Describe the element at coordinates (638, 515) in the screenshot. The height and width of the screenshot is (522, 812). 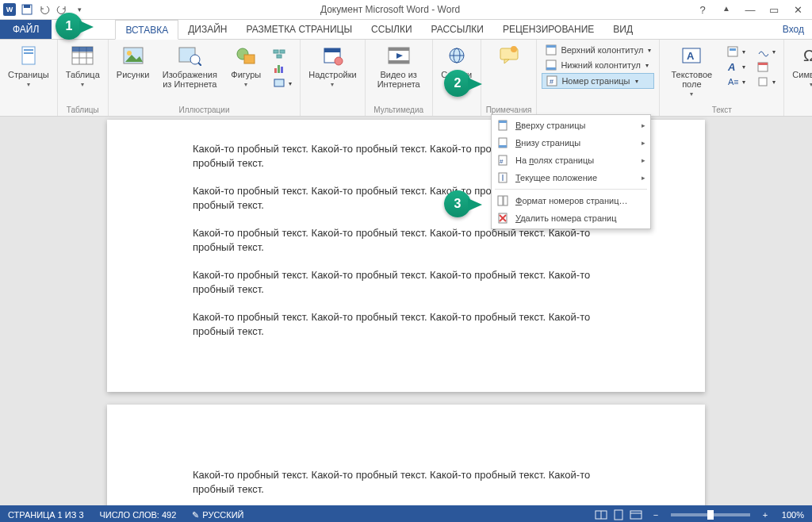
I see `view-web-layout-icon` at that location.